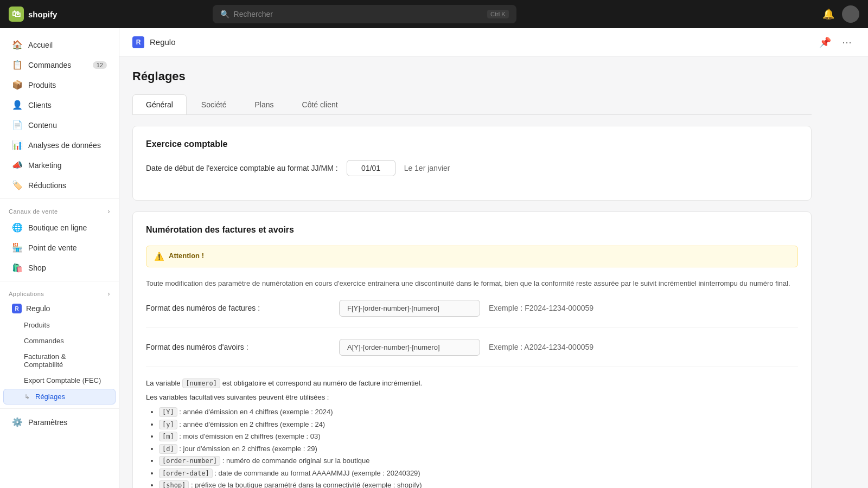  I want to click on reglages-arrow-icon: ↳, so click(27, 397).